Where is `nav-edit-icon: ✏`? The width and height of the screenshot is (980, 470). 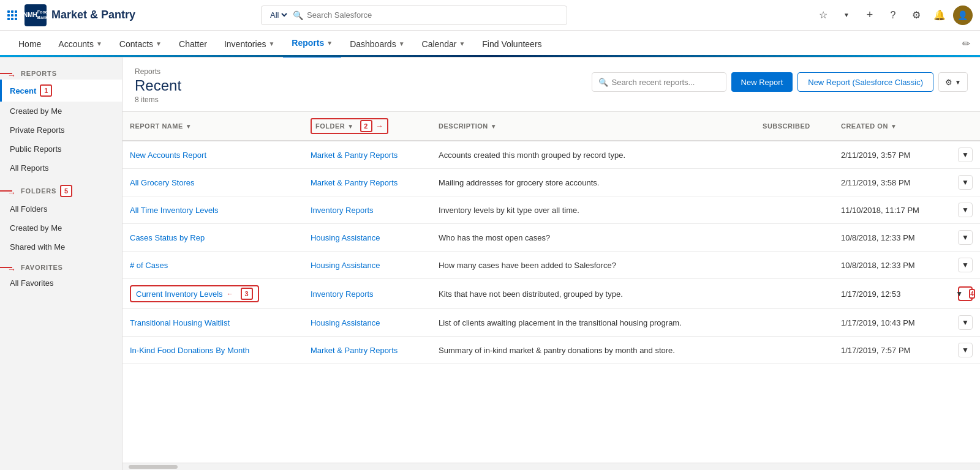
nav-edit-icon: ✏ is located at coordinates (967, 44).